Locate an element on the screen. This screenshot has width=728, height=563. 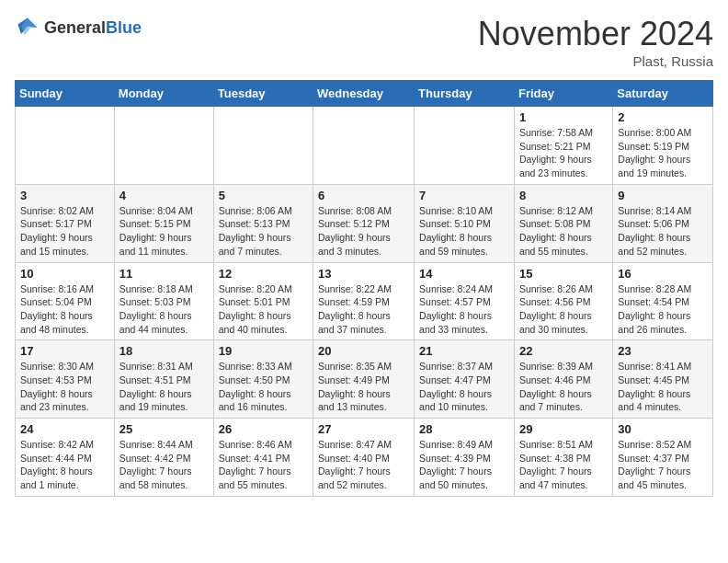
day-number: 12 is located at coordinates (263, 274).